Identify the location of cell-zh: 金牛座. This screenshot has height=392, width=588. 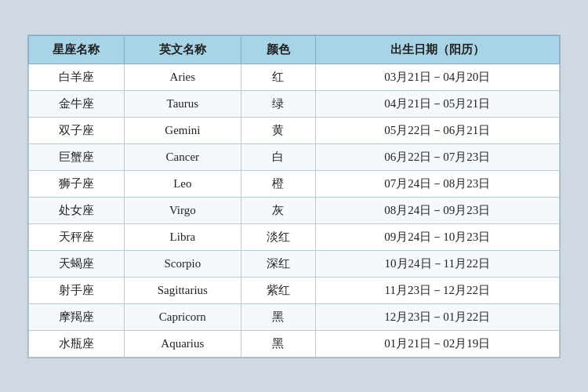
(77, 103).